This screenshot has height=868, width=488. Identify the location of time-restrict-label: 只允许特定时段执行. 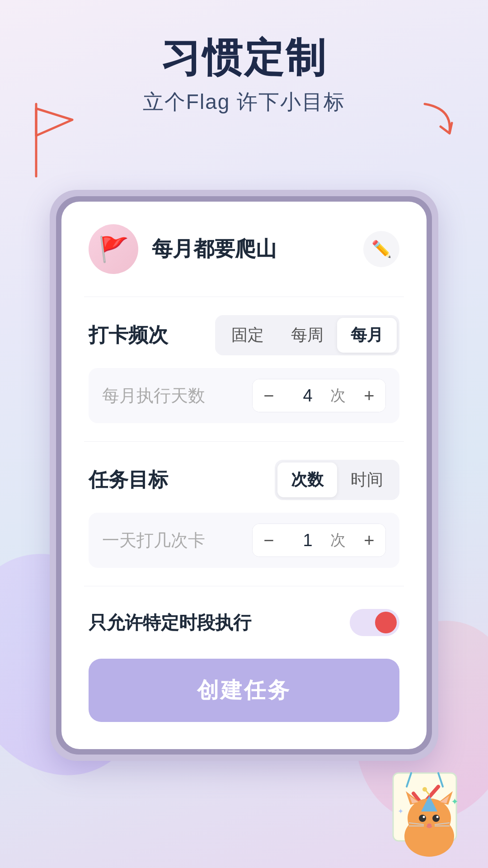
(219, 623).